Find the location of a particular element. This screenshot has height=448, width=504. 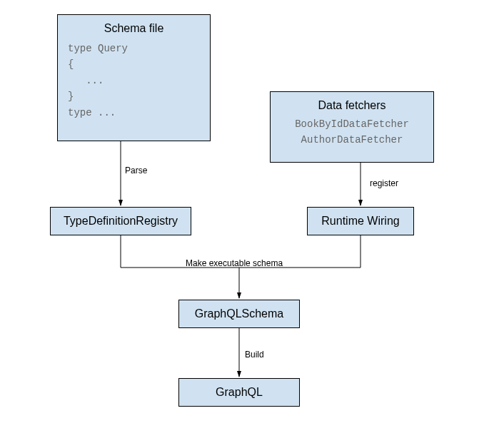

edge-label-register: register is located at coordinates (384, 183).